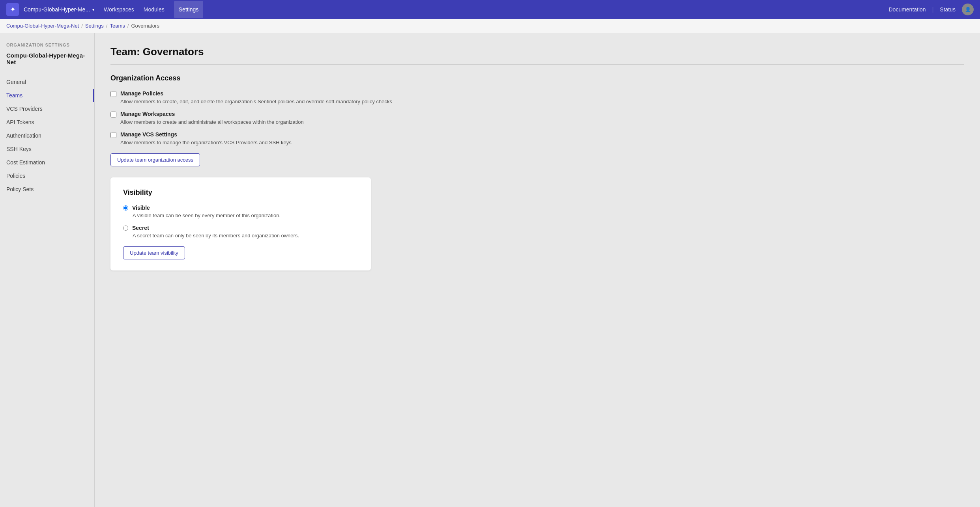  Describe the element at coordinates (907, 9) in the screenshot. I see `nav-documentation: Documentation` at that location.